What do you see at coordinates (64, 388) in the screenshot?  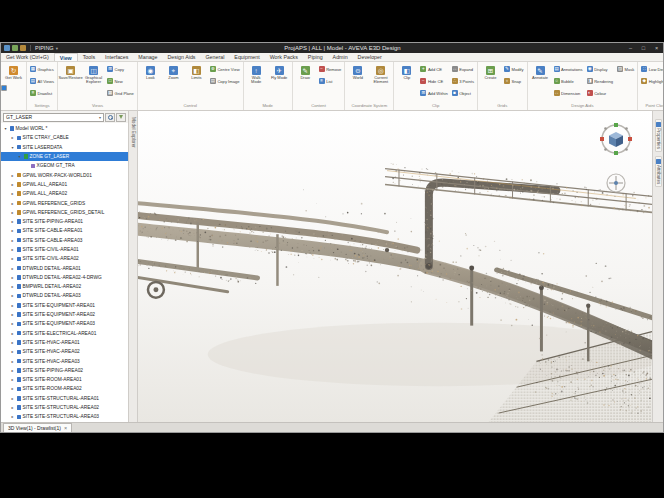 I see `tree-item-site-site-room-area02: ▸SITE SITE-ROOM-AREA02` at bounding box center [64, 388].